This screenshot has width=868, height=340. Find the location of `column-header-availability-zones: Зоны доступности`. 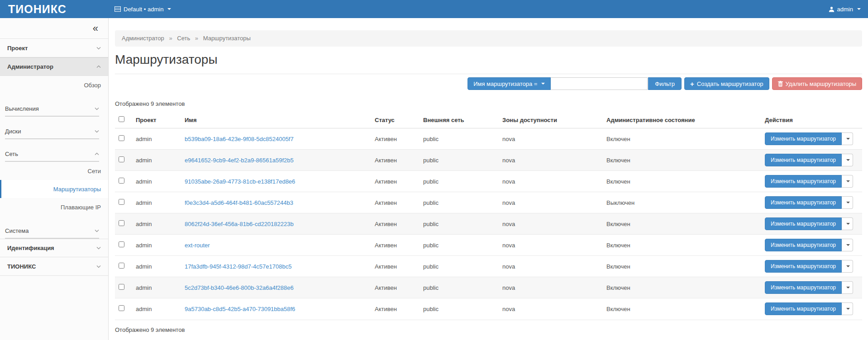

column-header-availability-zones: Зоны доступности is located at coordinates (551, 120).